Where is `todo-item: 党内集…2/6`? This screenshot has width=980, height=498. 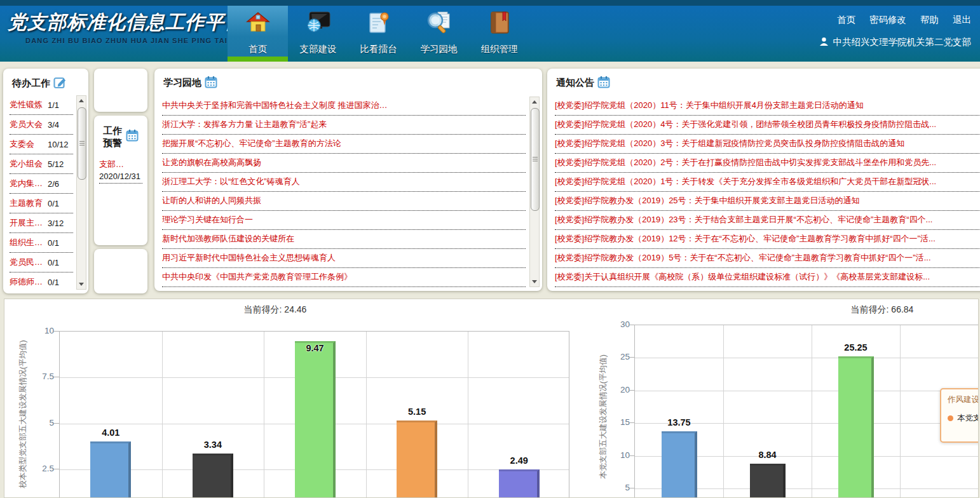 todo-item: 党内集…2/6 is located at coordinates (41, 184).